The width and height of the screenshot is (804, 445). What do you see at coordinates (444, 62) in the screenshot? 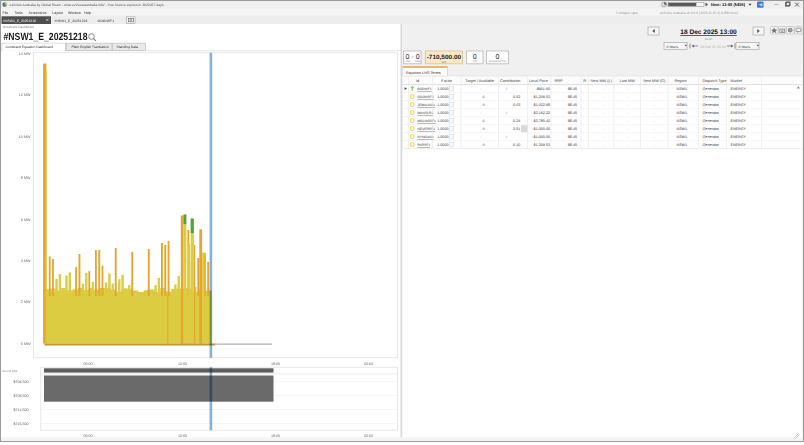
I see `svg-text: MW` at bounding box center [444, 62].